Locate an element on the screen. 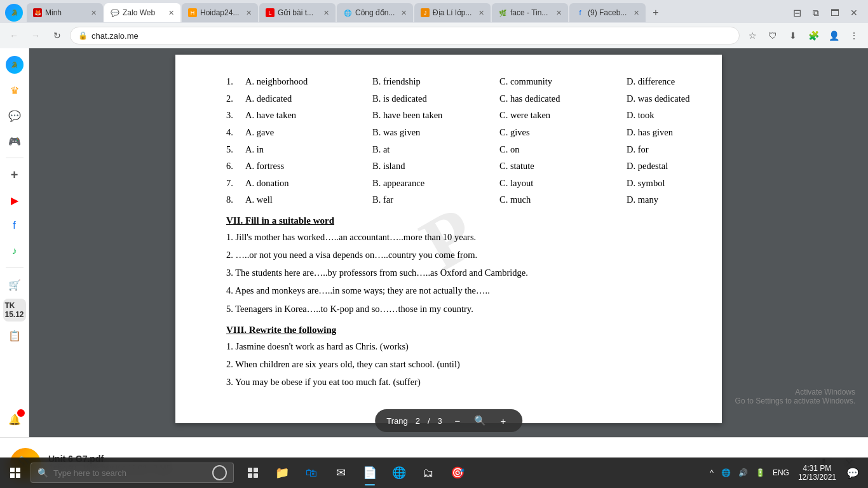 This screenshot has width=868, height=488. game-icon: 🎮 is located at coordinates (15, 141).